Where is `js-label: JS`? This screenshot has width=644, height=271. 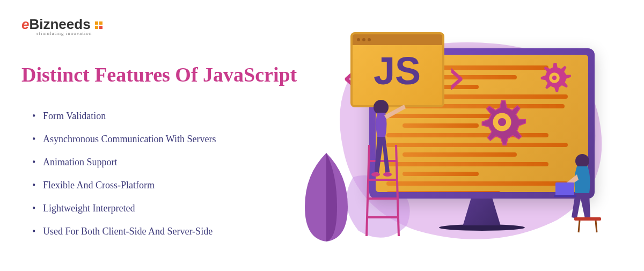
js-label: JS is located at coordinates (397, 71).